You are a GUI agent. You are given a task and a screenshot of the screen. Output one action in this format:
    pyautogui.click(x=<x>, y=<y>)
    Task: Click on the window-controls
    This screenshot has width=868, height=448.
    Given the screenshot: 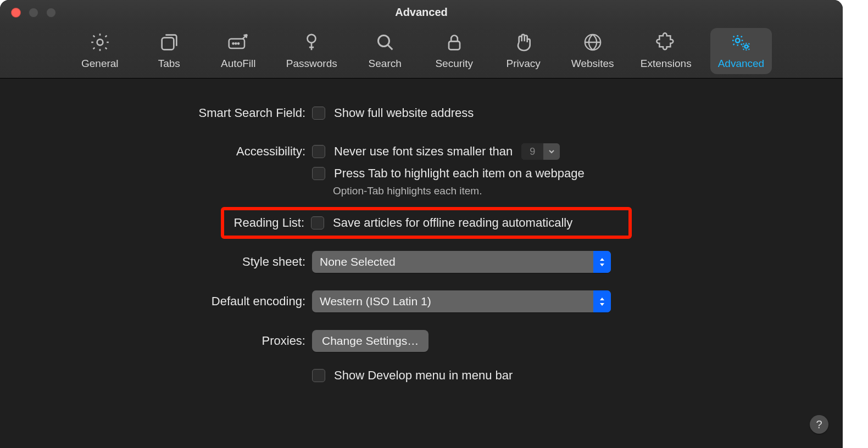 What is the action you would take?
    pyautogui.click(x=34, y=13)
    